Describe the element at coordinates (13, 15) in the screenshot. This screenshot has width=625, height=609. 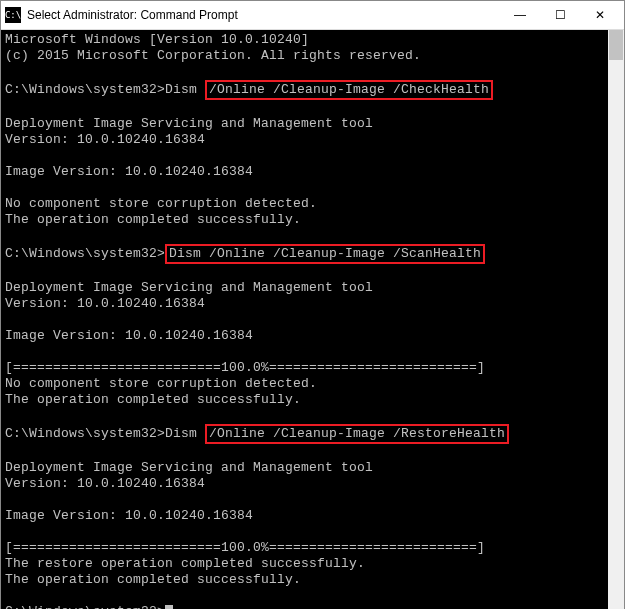
I see `cmd-icon: C:\` at that location.